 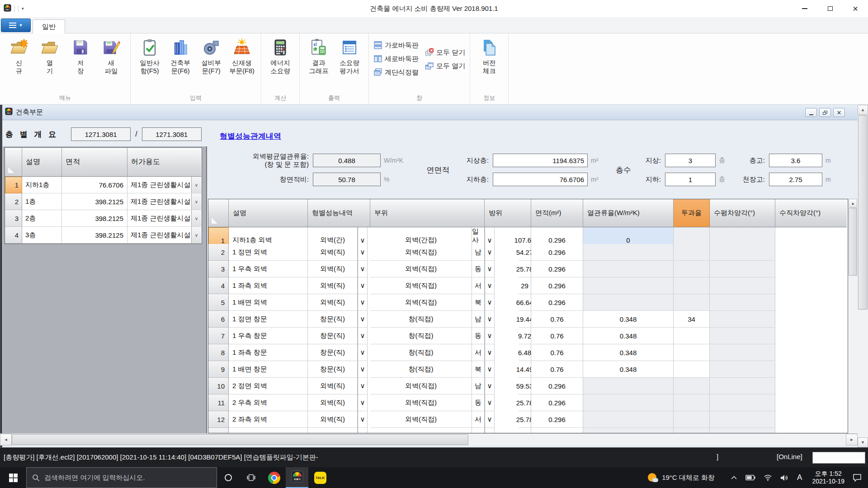 I want to click on floor-row-number: 4, so click(x=14, y=235).